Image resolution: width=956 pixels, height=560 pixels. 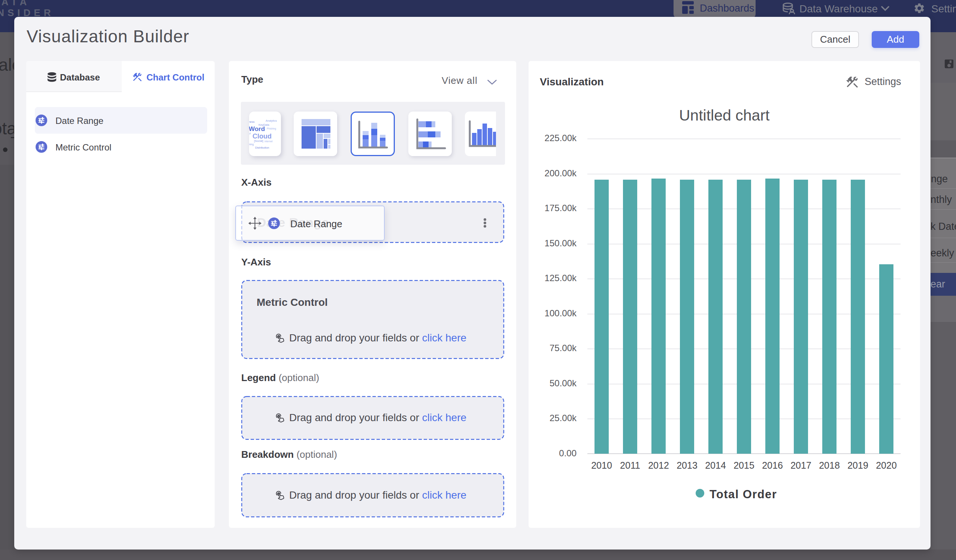 What do you see at coordinates (262, 148) in the screenshot?
I see `svg-text: Distribution` at bounding box center [262, 148].